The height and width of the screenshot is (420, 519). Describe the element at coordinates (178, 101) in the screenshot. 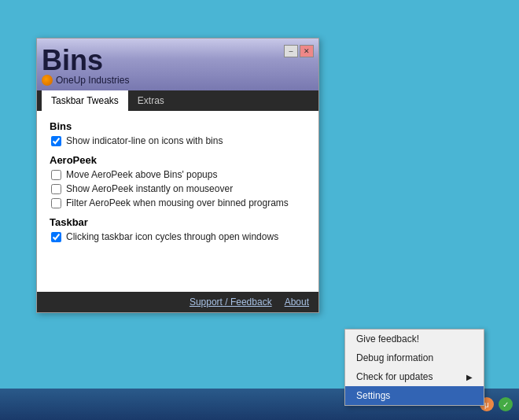

I see `tab-bar: Taskbar Tweaks Extras` at that location.